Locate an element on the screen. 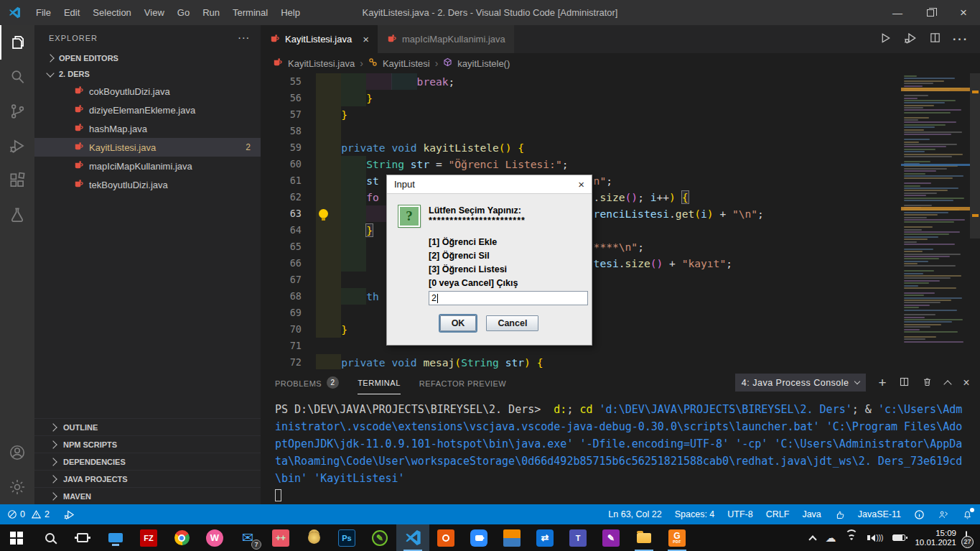 This screenshot has height=551, width=980. section-maven: MAVEN is located at coordinates (148, 496).